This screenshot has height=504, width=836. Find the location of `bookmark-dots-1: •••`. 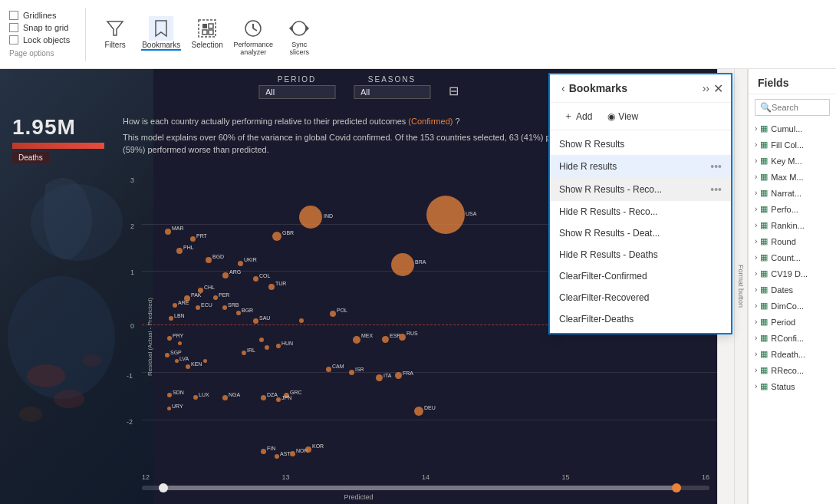

bookmark-dots-1: ••• is located at coordinates (716, 166).